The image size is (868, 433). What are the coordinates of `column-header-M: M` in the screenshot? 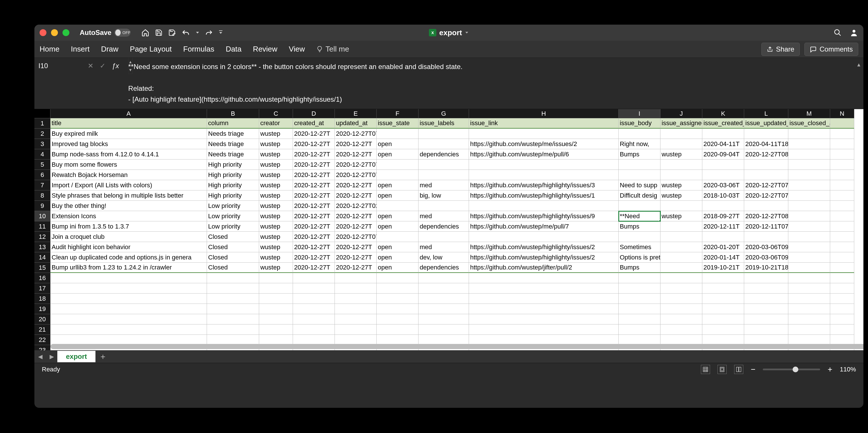 It's located at (809, 114).